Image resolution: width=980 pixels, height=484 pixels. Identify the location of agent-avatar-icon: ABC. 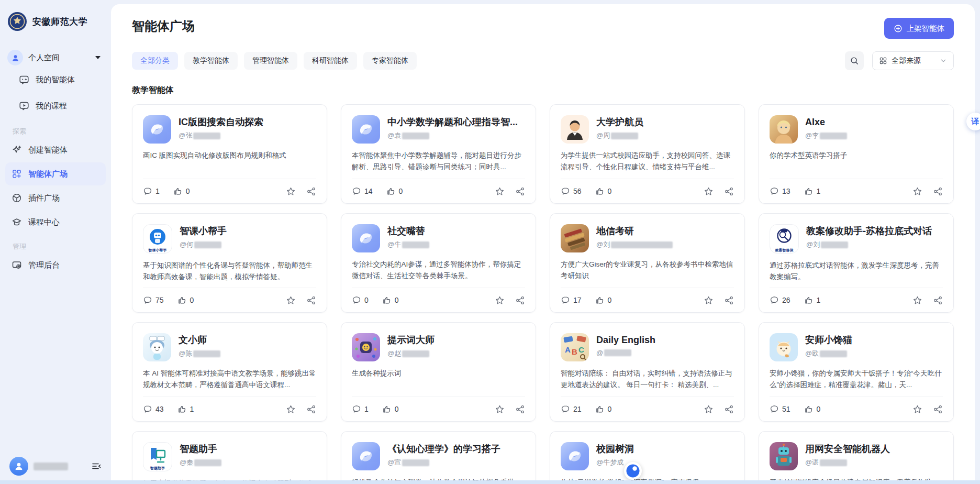
(575, 347).